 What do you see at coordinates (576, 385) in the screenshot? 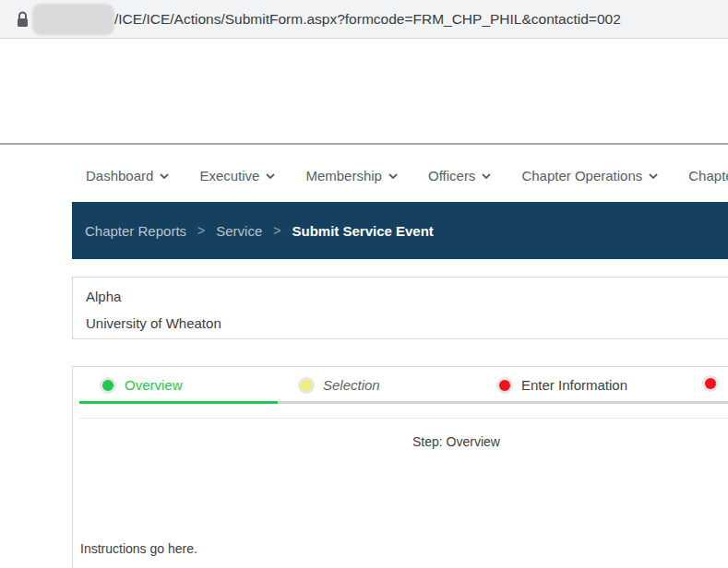
I see `step-tab-enter-information: Enter Information` at bounding box center [576, 385].